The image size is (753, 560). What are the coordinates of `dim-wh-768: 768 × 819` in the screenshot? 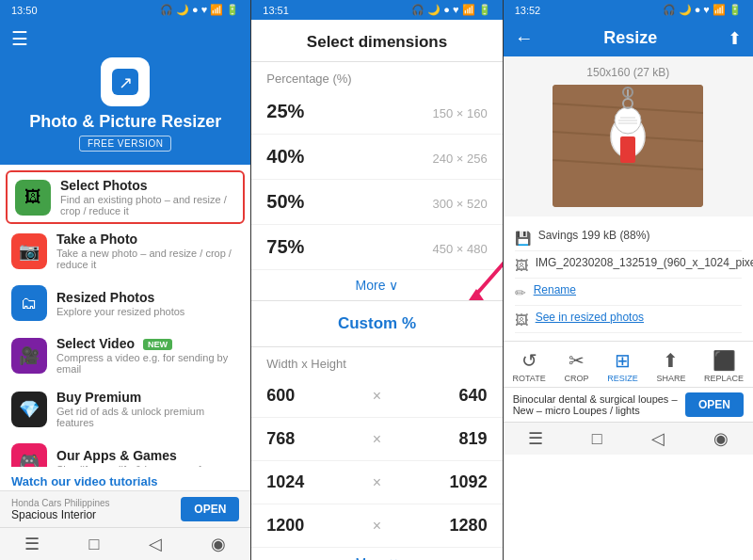 It's located at (376, 440).